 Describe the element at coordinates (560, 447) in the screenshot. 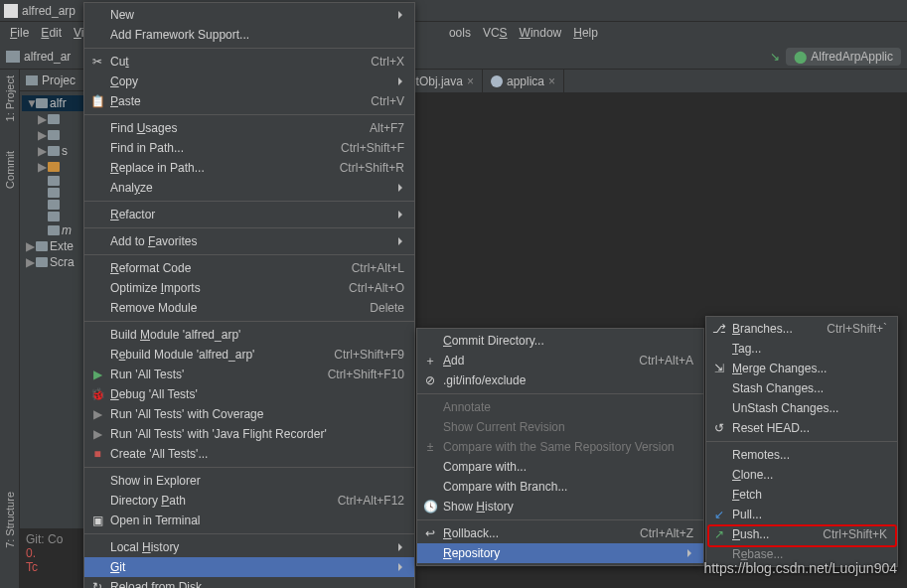

I see `context-menu-git: Commit Directory...＋AddCtrl+Alt+A⊘.git/i…` at that location.